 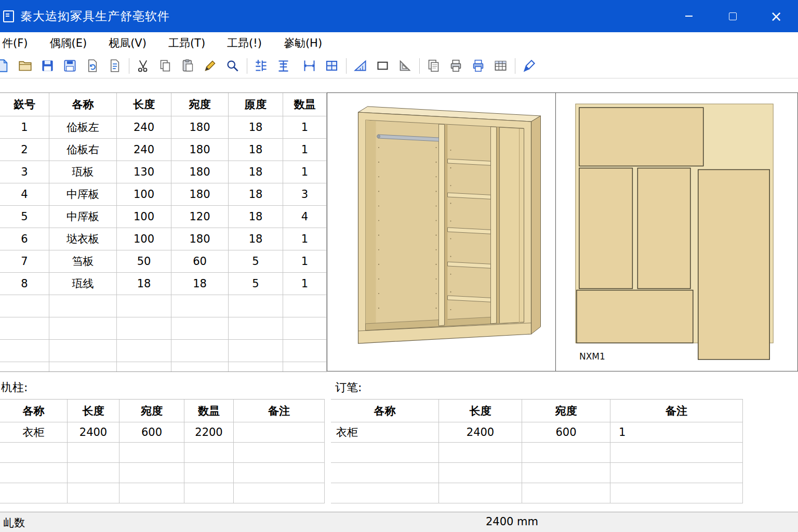 I want to click on wardrobe-drawing, so click(x=442, y=232).